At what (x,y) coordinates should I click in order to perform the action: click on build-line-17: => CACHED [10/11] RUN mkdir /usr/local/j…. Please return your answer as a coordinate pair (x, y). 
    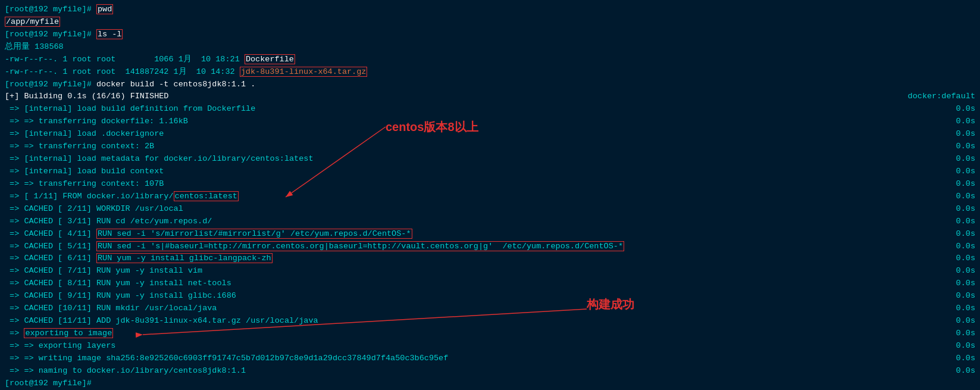
    Looking at the image, I should click on (490, 308).